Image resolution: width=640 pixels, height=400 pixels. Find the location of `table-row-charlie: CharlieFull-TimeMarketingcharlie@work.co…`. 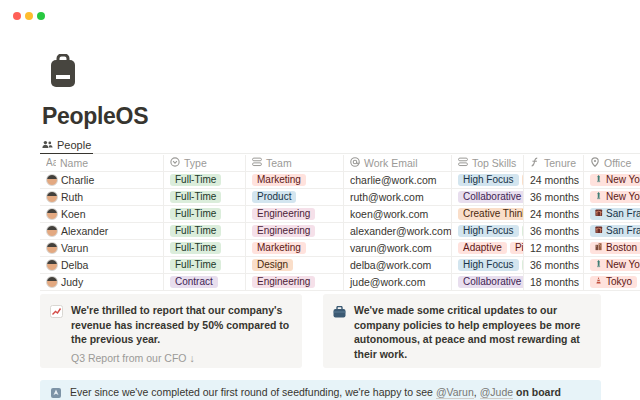

table-row-charlie: CharlieFull-TimeMarketingcharlie@work.co… is located at coordinates (340, 180).